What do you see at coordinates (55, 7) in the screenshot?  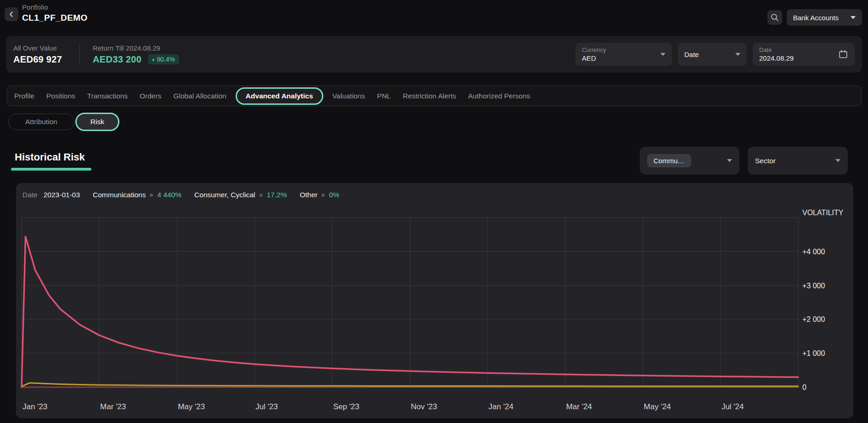 I see `portfolio-eyebrow: Portfolio` at bounding box center [55, 7].